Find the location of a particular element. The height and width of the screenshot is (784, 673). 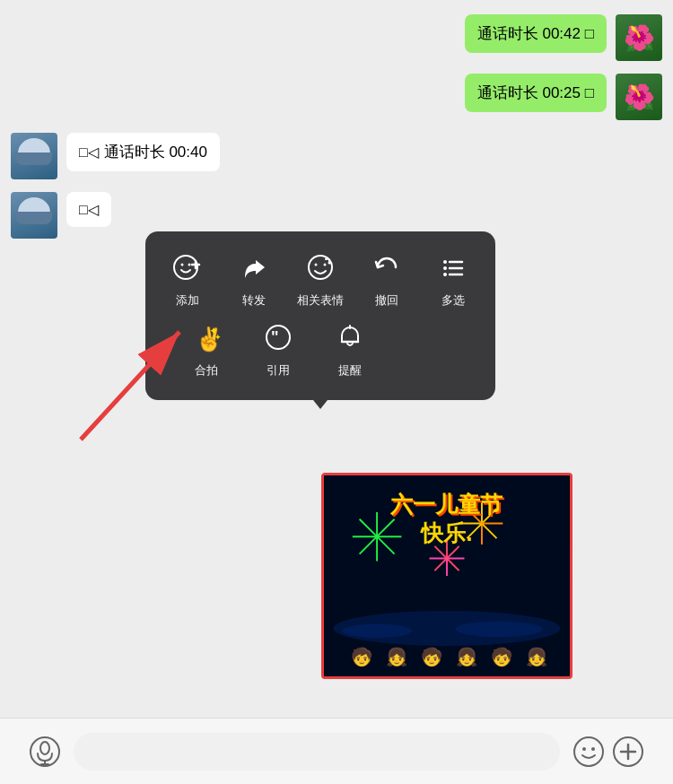

voice-button is located at coordinates (45, 752).